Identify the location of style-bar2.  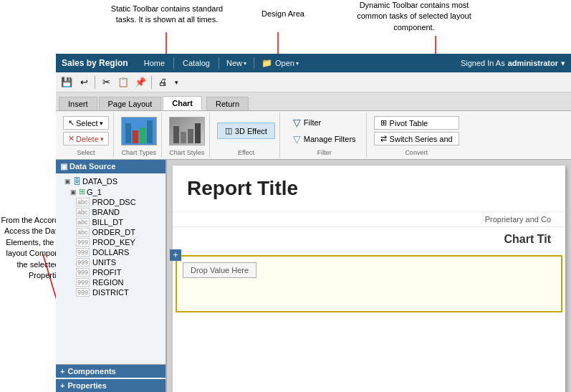
(183, 138).